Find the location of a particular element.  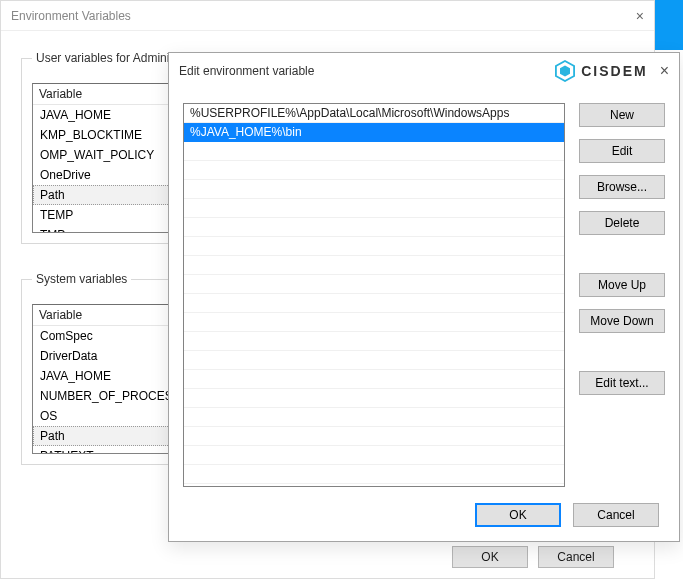

dialog-titlebar: Edit environment variable CISDEM × is located at coordinates (424, 71).